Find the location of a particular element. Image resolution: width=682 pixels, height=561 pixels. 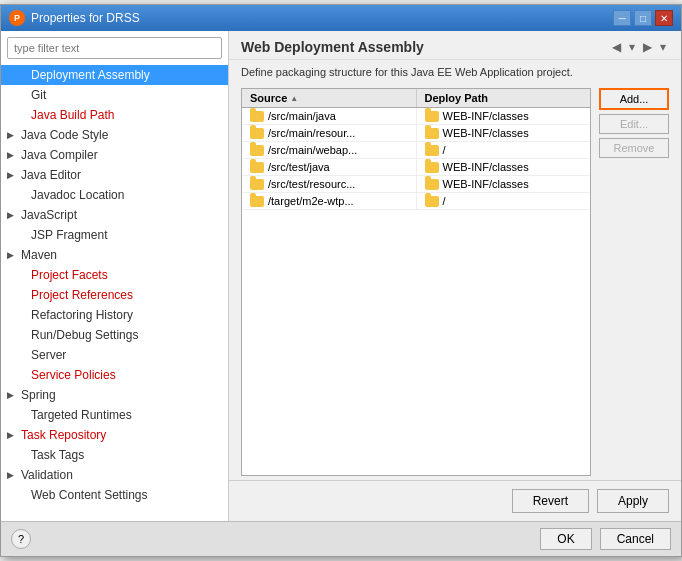

apply-button: Apply is located at coordinates (633, 501).